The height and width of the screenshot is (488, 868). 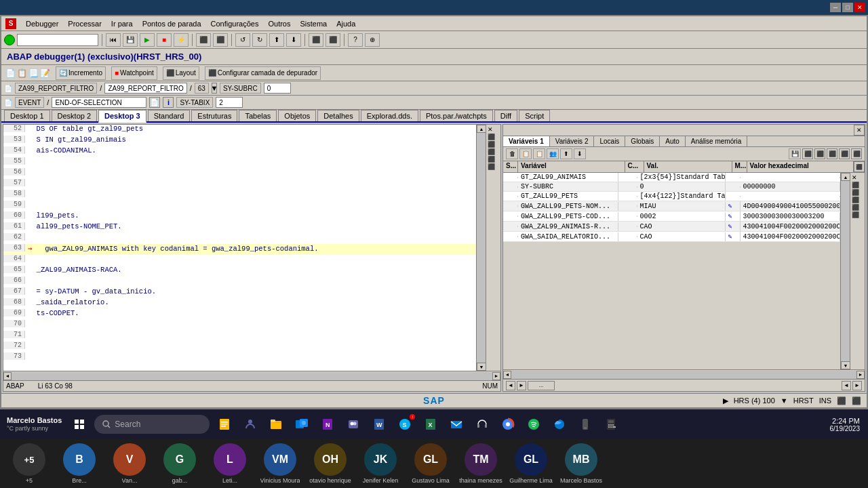 What do you see at coordinates (559, 424) in the screenshot?
I see `taskbar-edge-icon` at bounding box center [559, 424].